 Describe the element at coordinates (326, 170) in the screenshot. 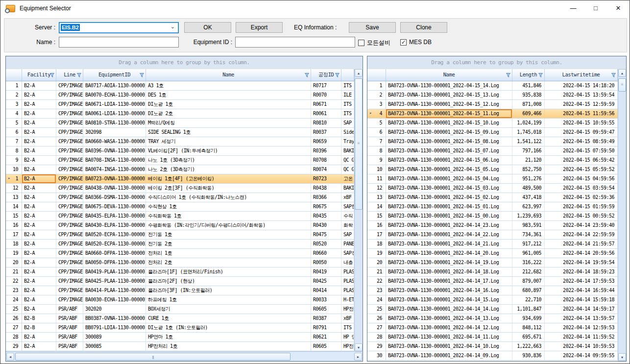

I see `cell: R0074` at that location.